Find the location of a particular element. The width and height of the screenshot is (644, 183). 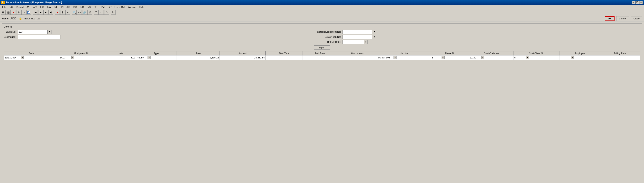

restore-button: ❐ is located at coordinates (637, 2).